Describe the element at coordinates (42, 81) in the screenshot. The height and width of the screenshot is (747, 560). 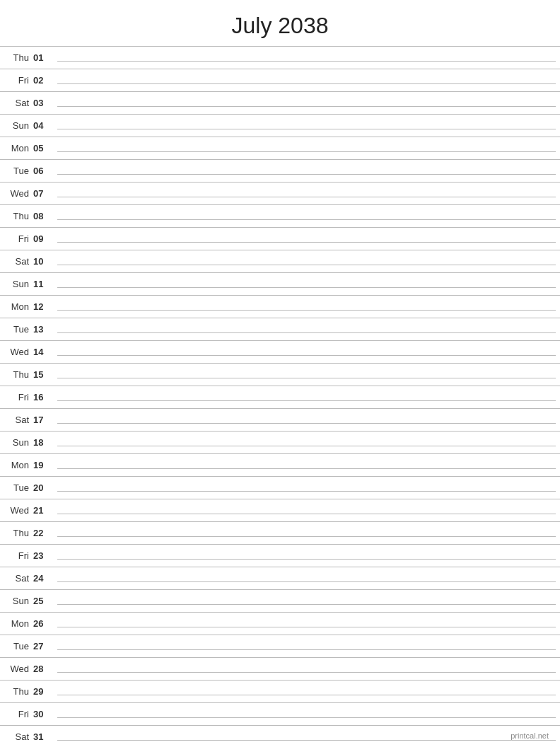
I see `date-number: 02` at that location.